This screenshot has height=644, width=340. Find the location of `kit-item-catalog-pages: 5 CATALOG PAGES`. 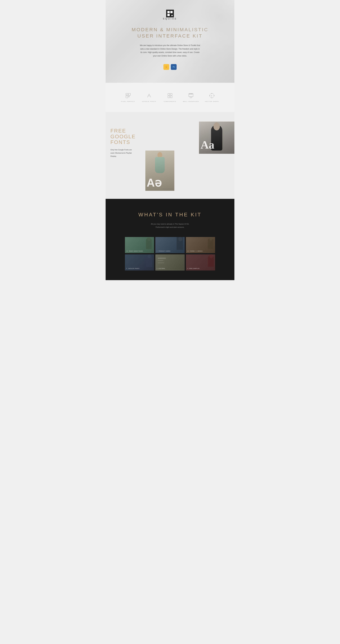

kit-item-catalog-pages: 5 CATALOG PAGES is located at coordinates (140, 262).